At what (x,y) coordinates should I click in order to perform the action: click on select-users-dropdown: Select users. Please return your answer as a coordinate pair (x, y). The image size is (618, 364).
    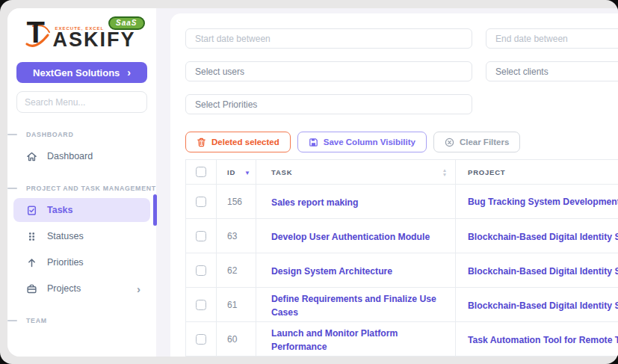
    Looking at the image, I should click on (329, 72).